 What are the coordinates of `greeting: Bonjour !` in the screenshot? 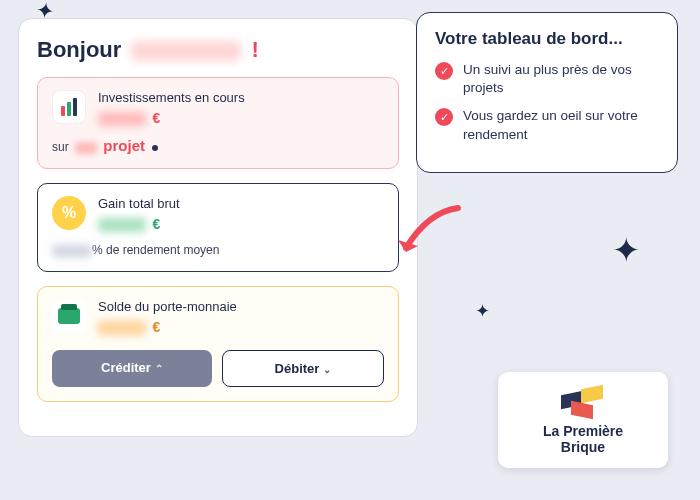 It's located at (218, 50).